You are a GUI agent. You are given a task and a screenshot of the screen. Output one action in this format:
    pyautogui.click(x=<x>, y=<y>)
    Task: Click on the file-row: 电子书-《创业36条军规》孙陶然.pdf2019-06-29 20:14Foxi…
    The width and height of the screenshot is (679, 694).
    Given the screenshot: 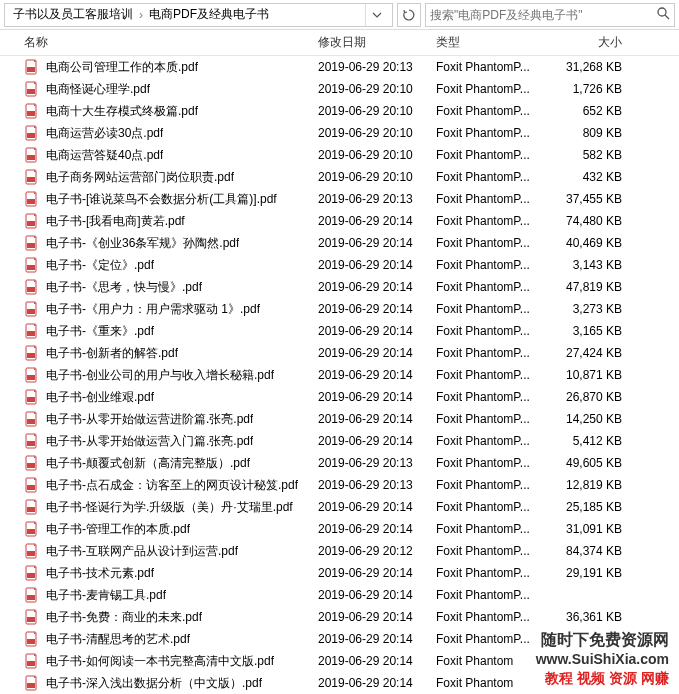 What is the action you would take?
    pyautogui.click(x=340, y=243)
    